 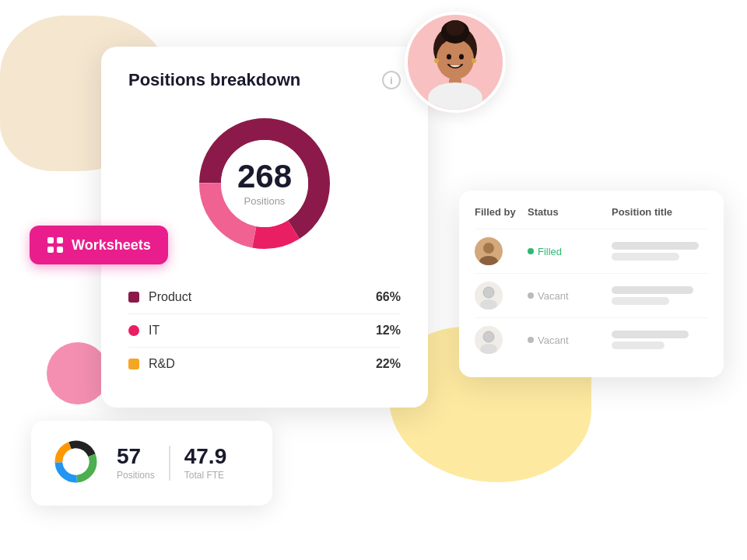 I want to click on mini-fte-label: Total FTE, so click(x=205, y=475).